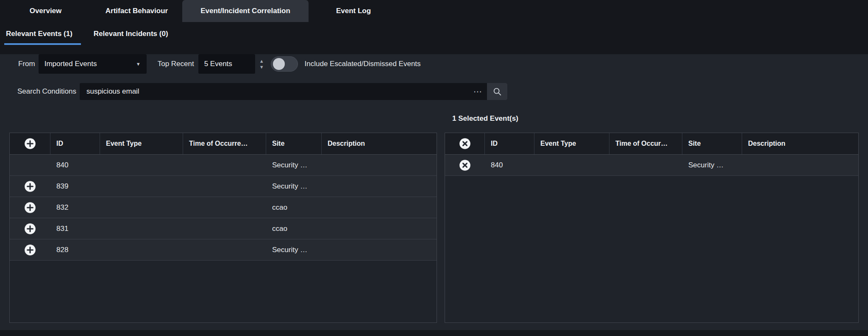 The width and height of the screenshot is (868, 336). I want to click on search-row: Search Conditions suspicious email ⋯, so click(442, 92).